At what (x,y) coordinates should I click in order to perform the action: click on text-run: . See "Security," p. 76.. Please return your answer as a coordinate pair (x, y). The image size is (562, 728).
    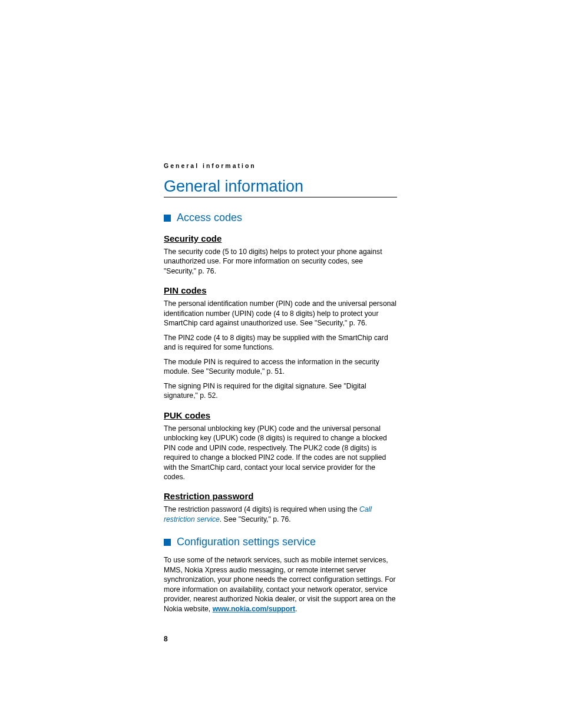
    Looking at the image, I should click on (256, 519).